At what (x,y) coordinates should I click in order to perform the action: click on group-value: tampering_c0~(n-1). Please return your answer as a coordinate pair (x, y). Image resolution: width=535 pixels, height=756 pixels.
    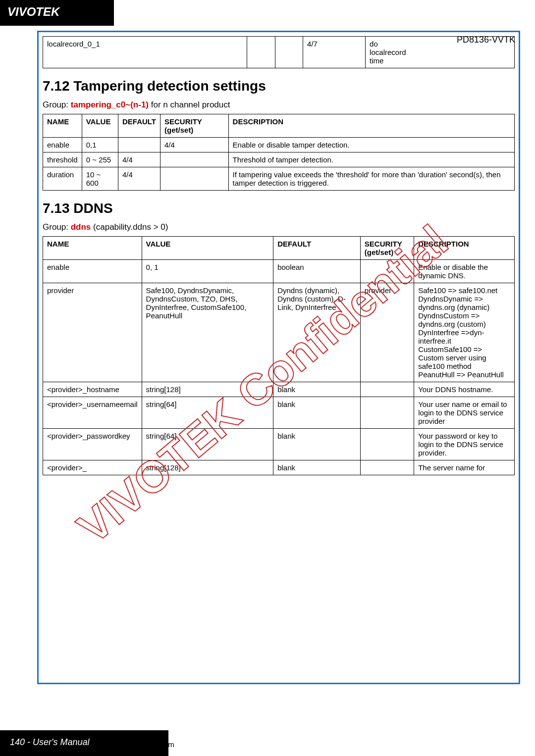
    Looking at the image, I should click on (110, 105).